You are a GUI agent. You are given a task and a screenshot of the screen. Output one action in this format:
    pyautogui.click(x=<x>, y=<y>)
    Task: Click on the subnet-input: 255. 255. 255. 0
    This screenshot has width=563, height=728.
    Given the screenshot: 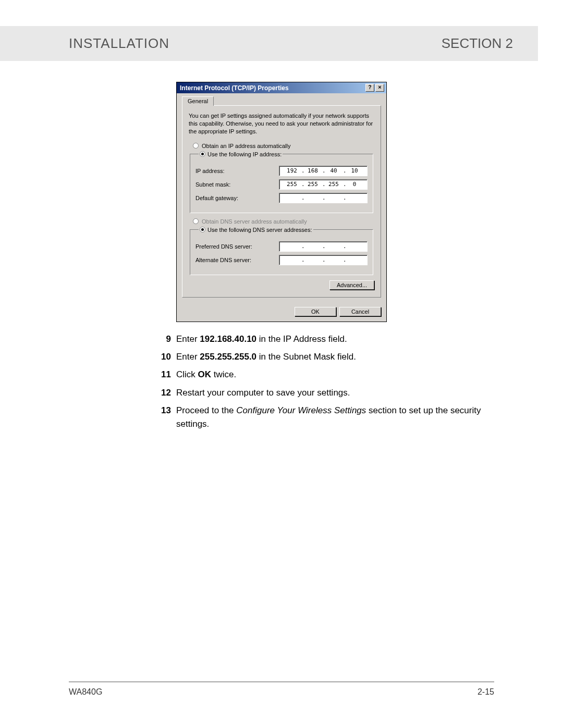 What is the action you would take?
    pyautogui.click(x=323, y=184)
    